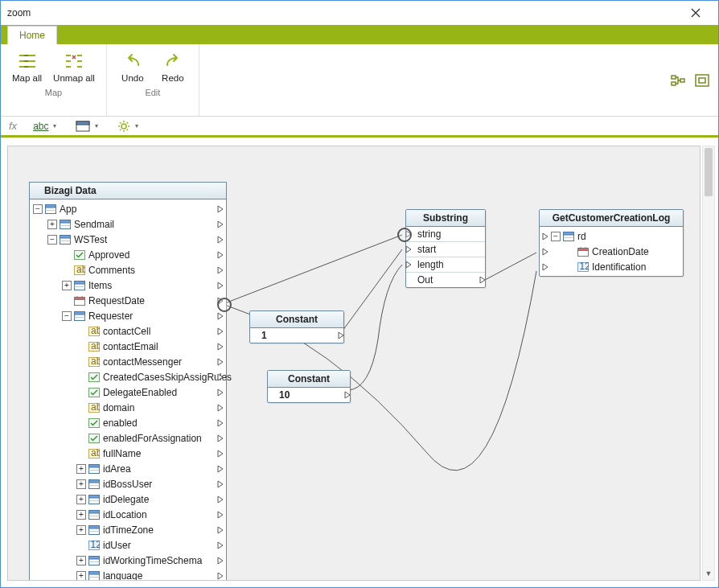 The image size is (719, 588). What do you see at coordinates (128, 285) in the screenshot?
I see `tree-row: +Items` at bounding box center [128, 285].